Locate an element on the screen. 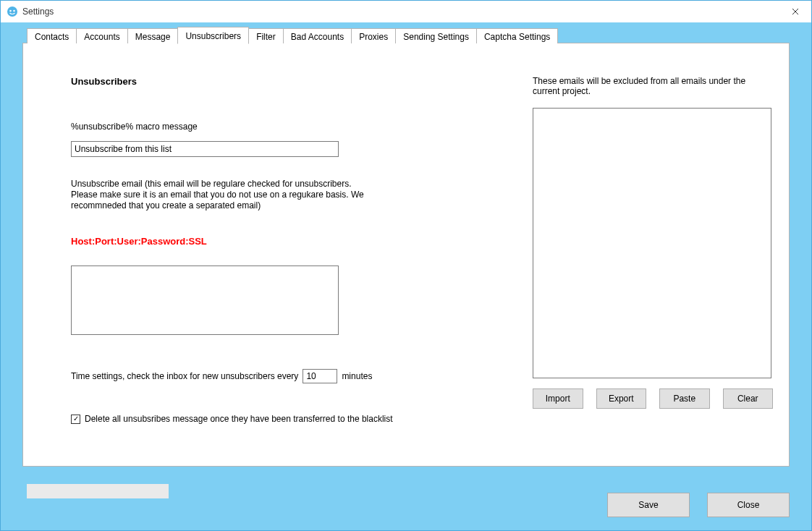 Image resolution: width=812 pixels, height=531 pixels. paste-button: Paste is located at coordinates (685, 399).